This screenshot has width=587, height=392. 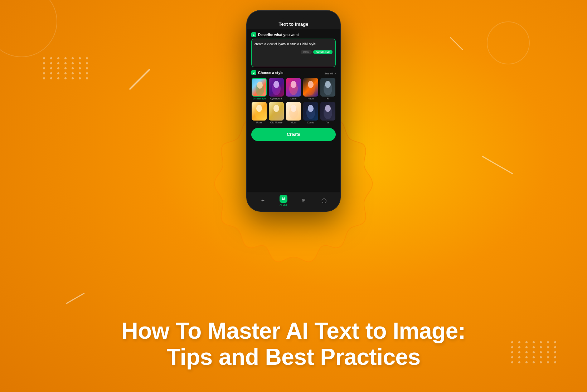 What do you see at coordinates (271, 73) in the screenshot?
I see `section-2-title: Choose a style` at bounding box center [271, 73].